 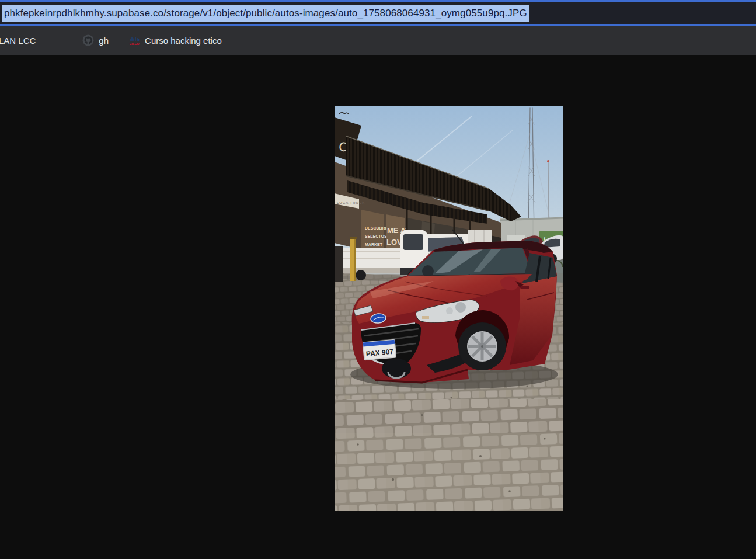 What do you see at coordinates (88, 40) in the screenshot?
I see `github-icon` at bounding box center [88, 40].